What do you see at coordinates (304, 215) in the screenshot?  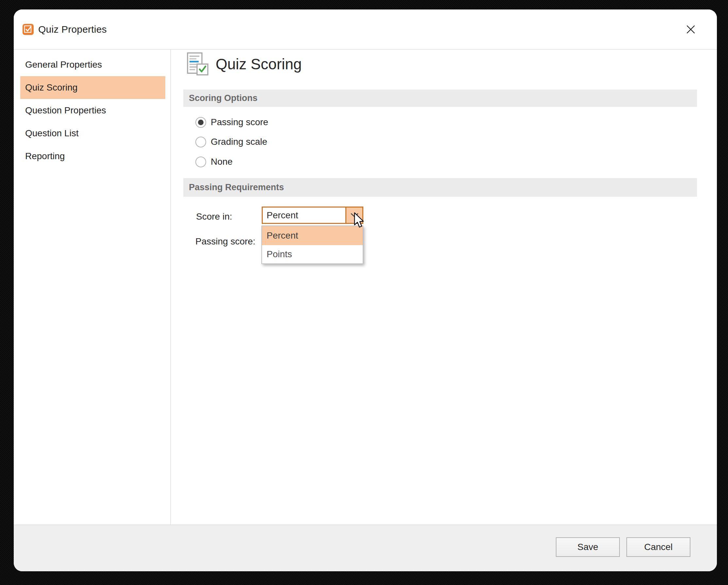 I see `score-in-dropdown-value: Percent` at bounding box center [304, 215].